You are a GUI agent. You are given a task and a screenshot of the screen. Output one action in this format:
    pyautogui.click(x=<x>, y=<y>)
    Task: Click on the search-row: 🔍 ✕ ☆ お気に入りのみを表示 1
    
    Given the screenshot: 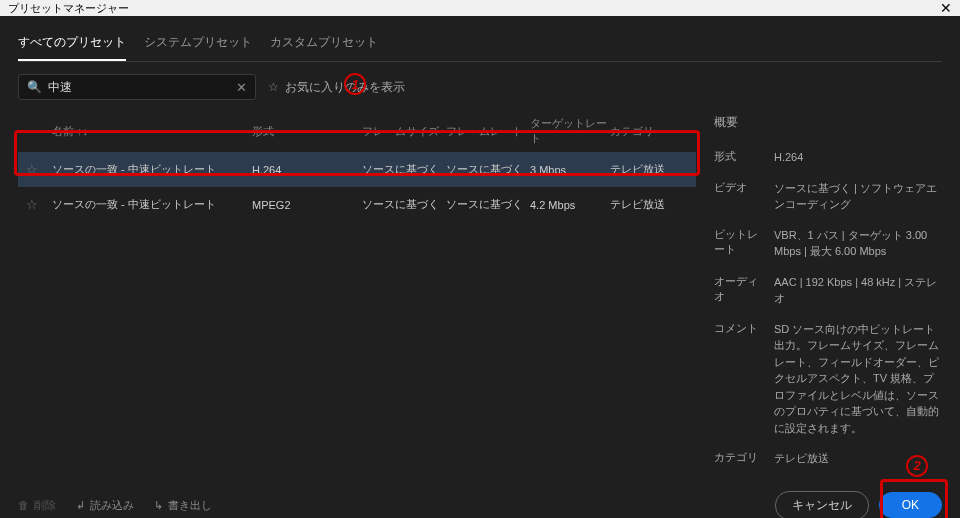 What is the action you would take?
    pyautogui.click(x=480, y=87)
    